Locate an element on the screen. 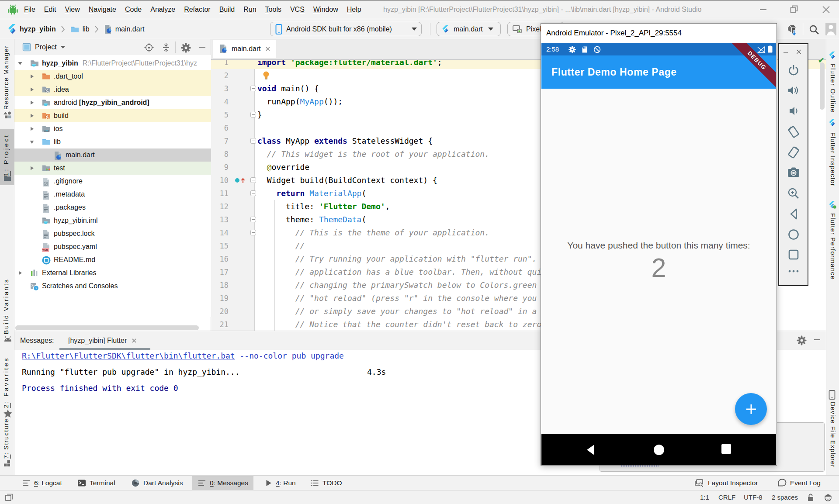 Image resolution: width=839 pixels, height=504 pixels. strip-tab-flutter-outline: Flutter Outline is located at coordinates (833, 82).